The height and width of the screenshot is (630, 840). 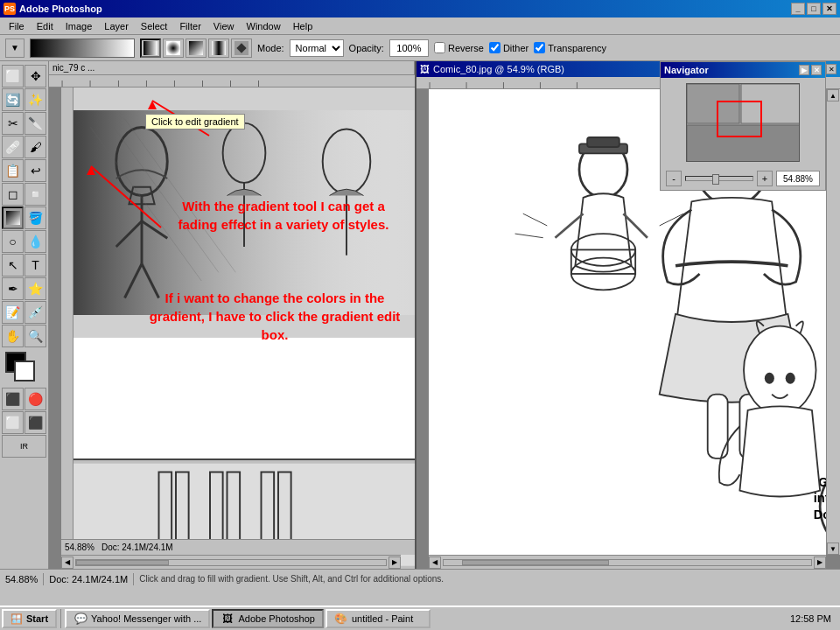 I want to click on move-tool: ✥, so click(x=35, y=76).